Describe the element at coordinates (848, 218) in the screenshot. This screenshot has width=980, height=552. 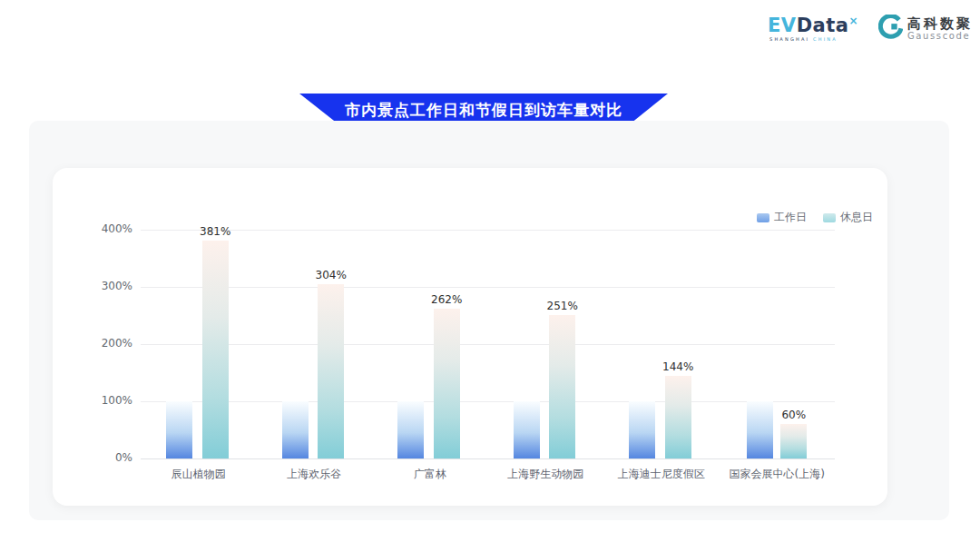
I see `legend-item-restday: 休息日` at that location.